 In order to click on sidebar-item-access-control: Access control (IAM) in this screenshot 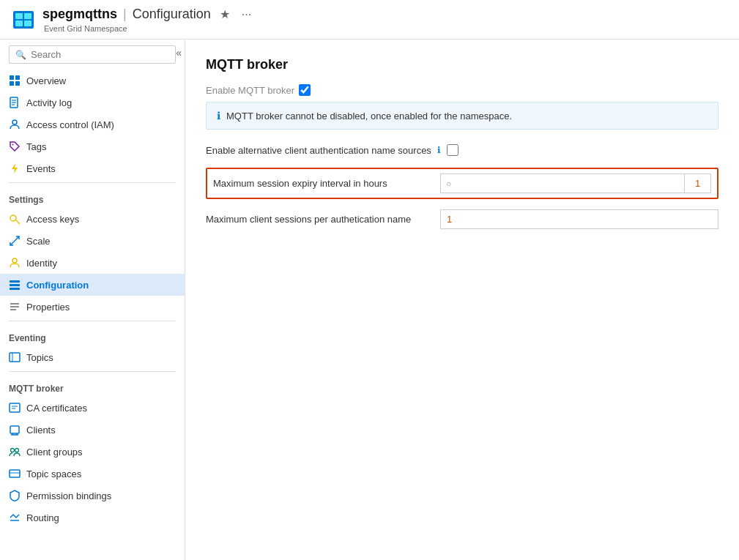, I will do `click(92, 124)`.